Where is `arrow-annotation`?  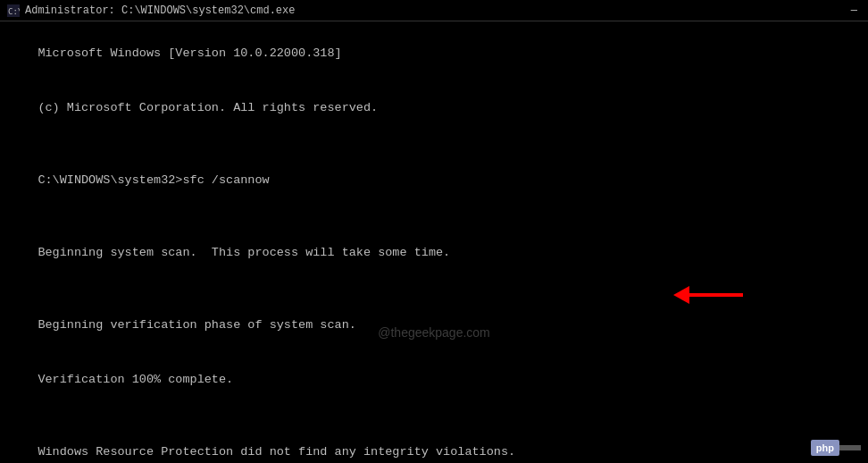 arrow-annotation is located at coordinates (708, 295).